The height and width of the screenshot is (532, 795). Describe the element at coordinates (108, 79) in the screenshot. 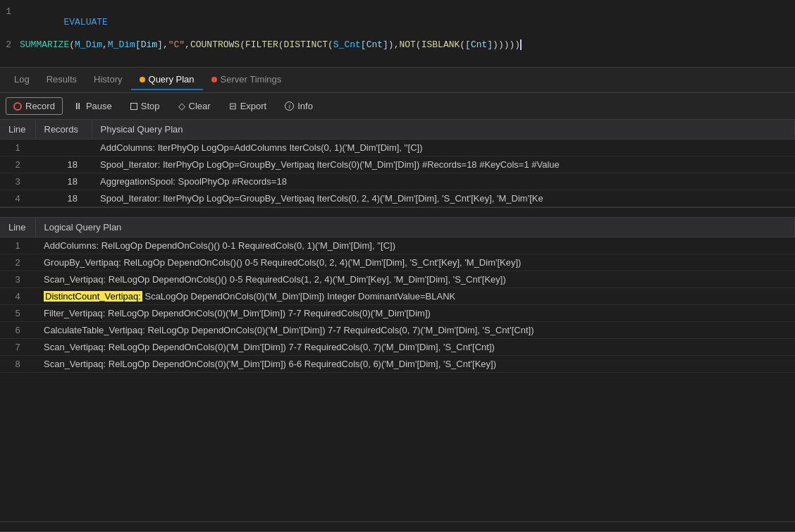

I see `tab-history-label: History` at that location.